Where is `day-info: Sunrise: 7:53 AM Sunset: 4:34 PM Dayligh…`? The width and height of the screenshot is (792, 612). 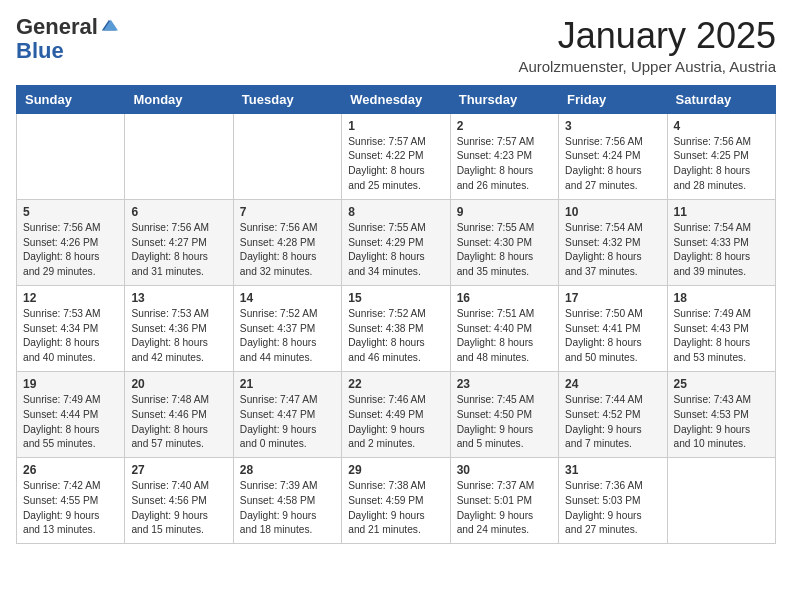 day-info: Sunrise: 7:53 AM Sunset: 4:34 PM Dayligh… is located at coordinates (70, 336).